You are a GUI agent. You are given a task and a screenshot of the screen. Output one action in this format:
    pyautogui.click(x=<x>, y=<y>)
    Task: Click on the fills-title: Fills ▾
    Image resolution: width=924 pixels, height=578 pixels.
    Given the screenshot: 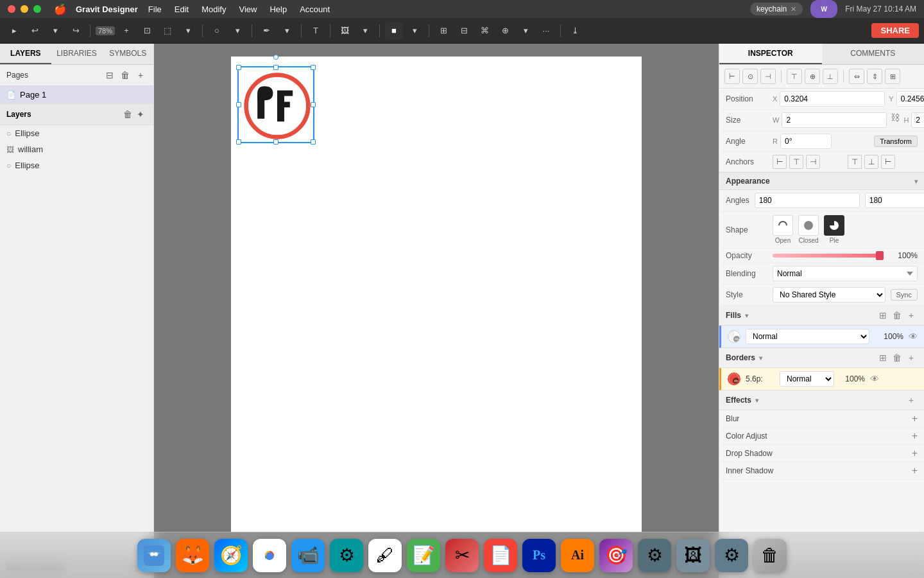 What is the action you would take?
    pyautogui.click(x=801, y=315)
    